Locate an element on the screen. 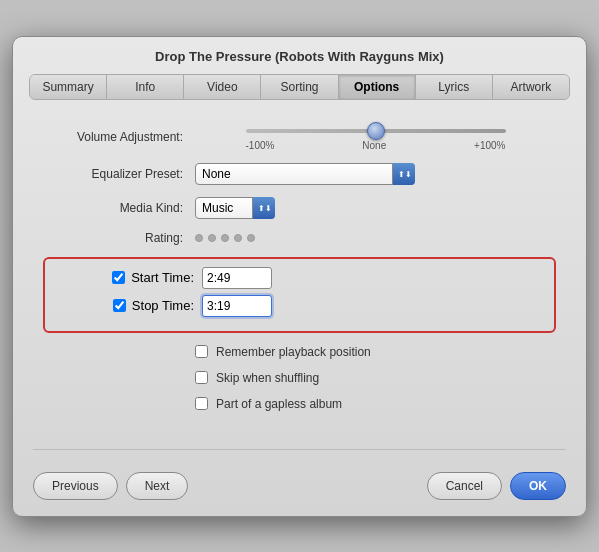  title-text: Drop The Pressure (Robots With Rayguns M… is located at coordinates (300, 56).